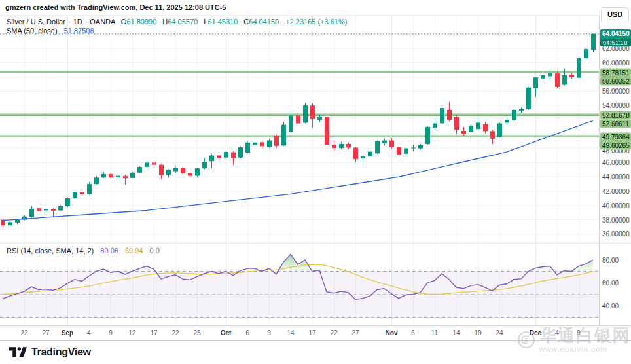 Image resolution: width=631 pixels, height=364 pixels. I want to click on last-price-value: 64.04150, so click(615, 34).